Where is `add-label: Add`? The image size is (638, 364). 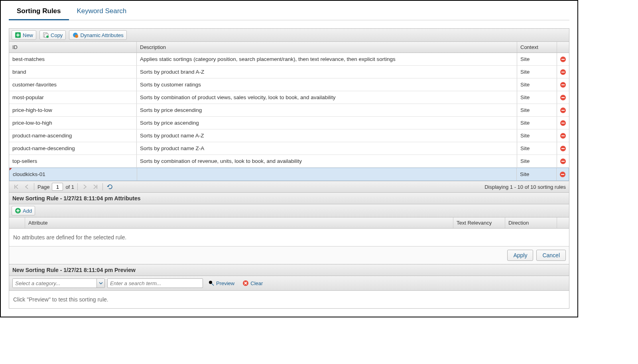
add-label: Add is located at coordinates (27, 211).